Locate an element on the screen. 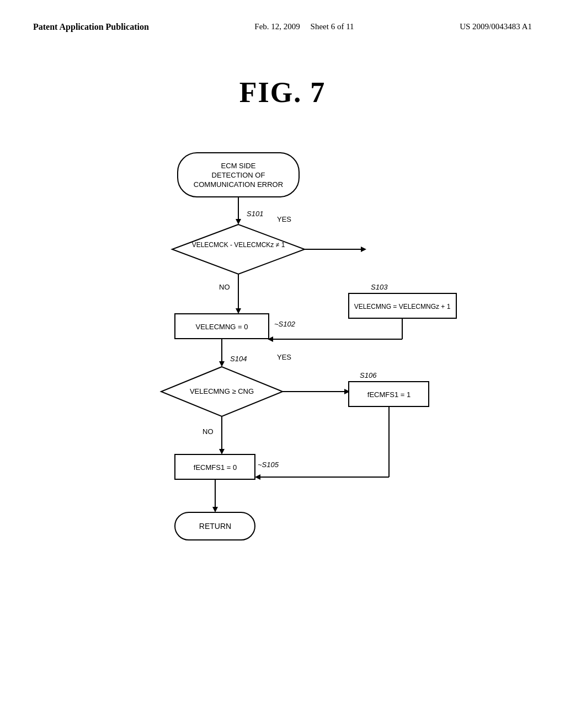  publication-title: Patent Application Publication is located at coordinates (91, 27).